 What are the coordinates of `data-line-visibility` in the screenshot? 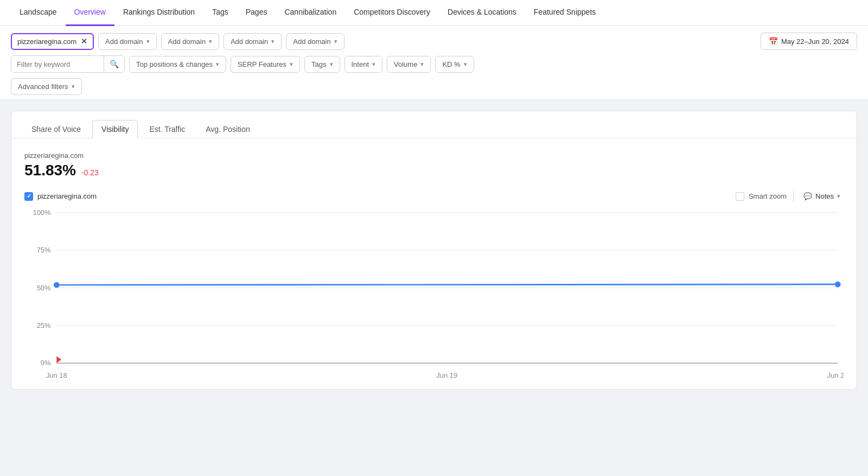 It's located at (447, 284).